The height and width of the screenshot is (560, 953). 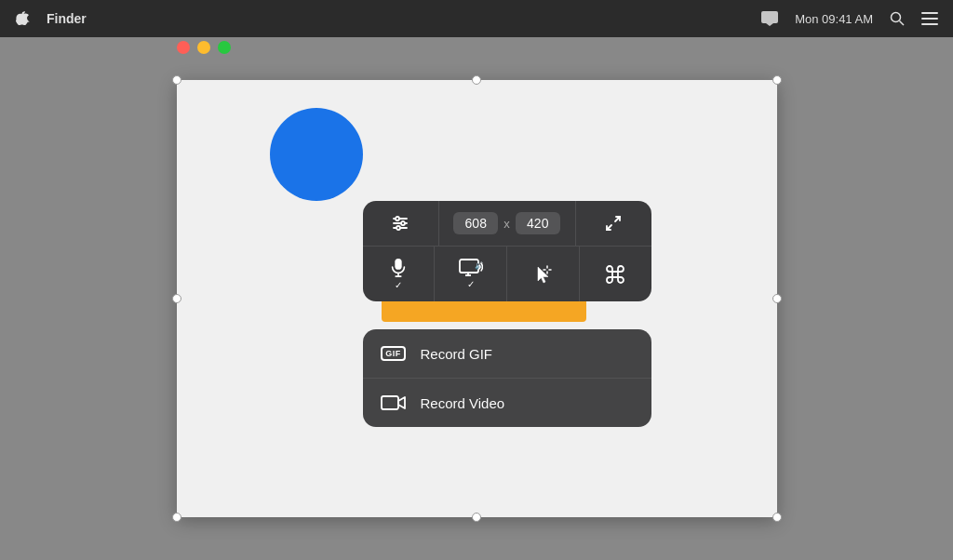 I want to click on dropdown-panel: GIF Record GIF Record Video, so click(x=507, y=378).